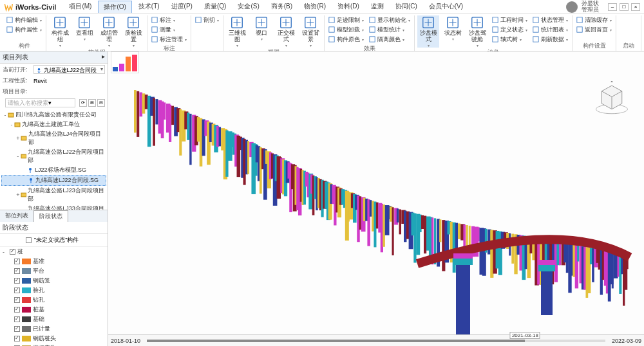 The height and width of the screenshot is (346, 644). What do you see at coordinates (169, 39) in the screenshot?
I see `ribbon-button-small: 标注管理 ▾` at bounding box center [169, 39].